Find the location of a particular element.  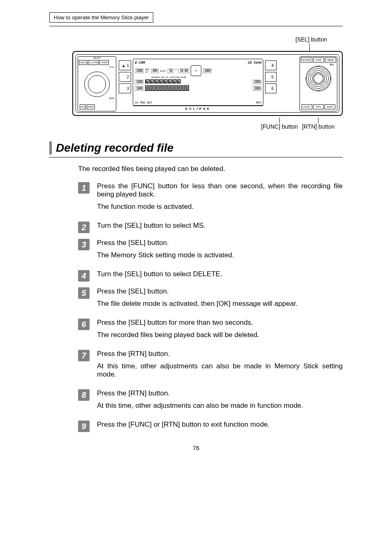

page-number: 76 is located at coordinates (196, 448).